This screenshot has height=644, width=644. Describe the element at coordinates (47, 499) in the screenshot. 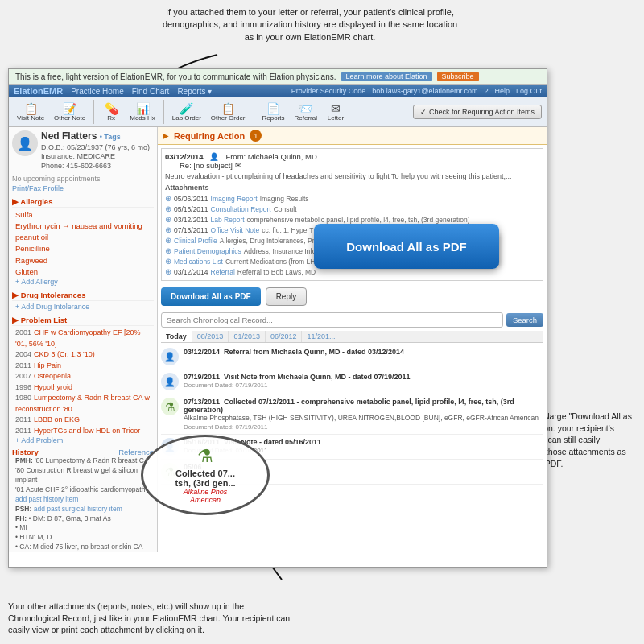

I see `add-past-history-link: add past history item` at that location.